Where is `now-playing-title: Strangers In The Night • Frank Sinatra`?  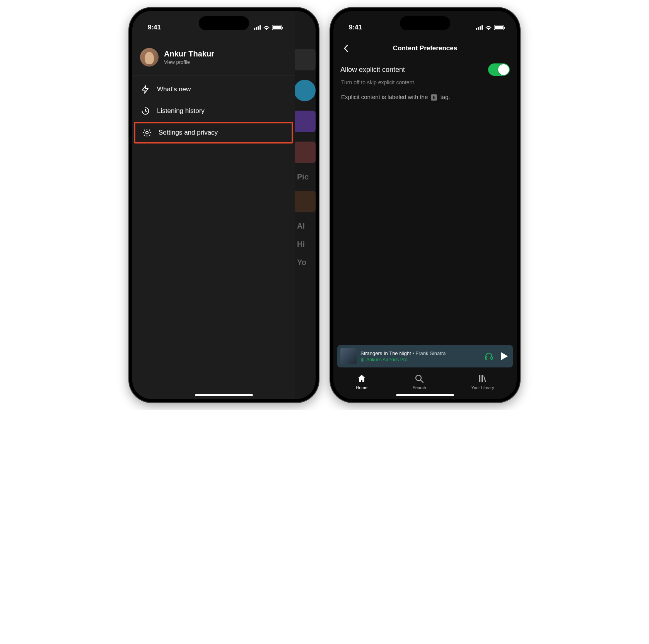
now-playing-title: Strangers In The Night • Frank Sinatra is located at coordinates (420, 354).